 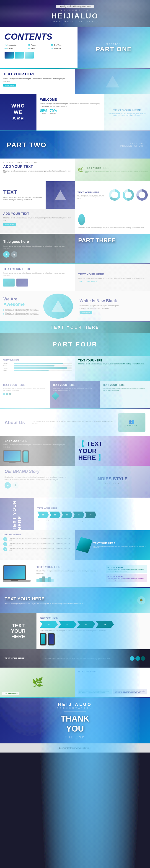 I want to click on brand-icon-2: ❋, so click(x=16, y=485).